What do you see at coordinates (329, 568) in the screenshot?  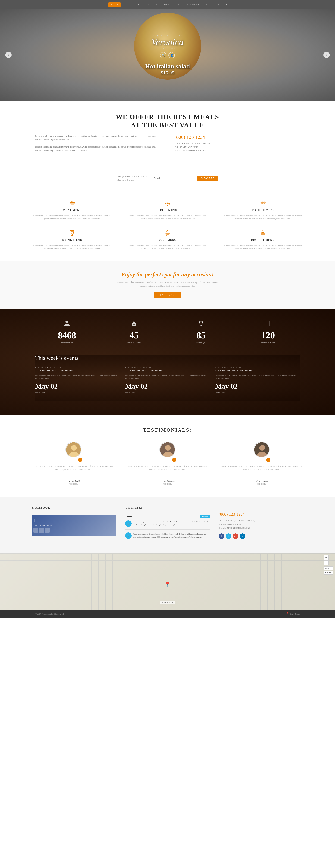 I see `map-button: Map` at bounding box center [329, 568].